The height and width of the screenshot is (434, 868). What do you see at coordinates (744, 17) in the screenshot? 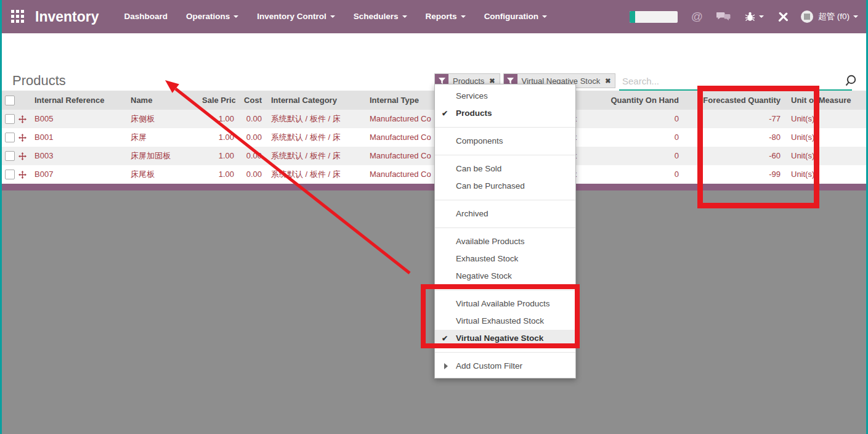
I see `navbar-systray: @ 超管 (f0)` at bounding box center [744, 17].